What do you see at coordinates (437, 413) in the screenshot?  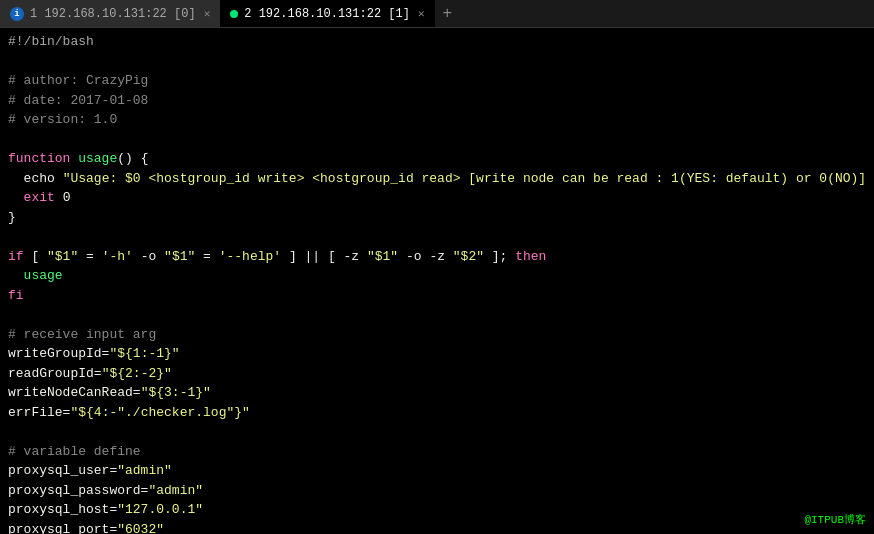 I see `line-20: errFile="${4:-"./checker.log"}"` at bounding box center [437, 413].